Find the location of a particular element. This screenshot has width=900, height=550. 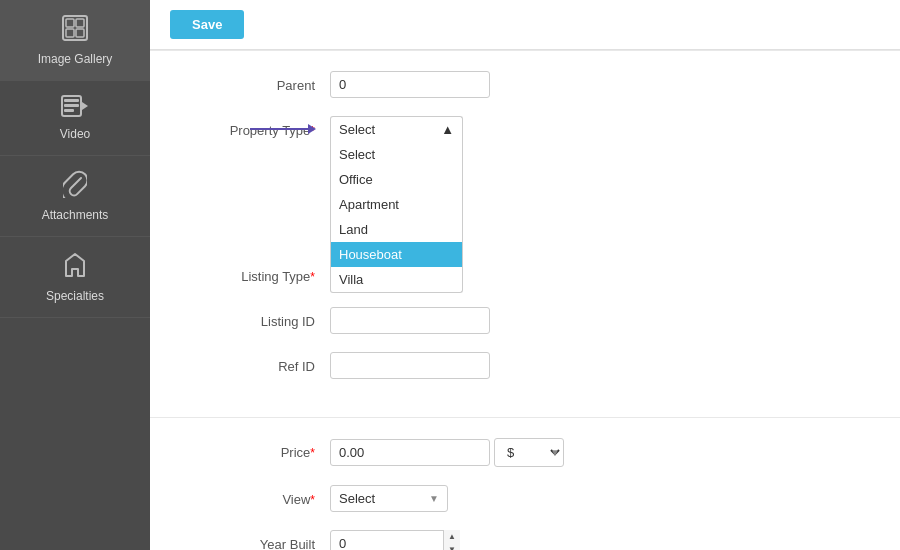

video-icon is located at coordinates (75, 109).